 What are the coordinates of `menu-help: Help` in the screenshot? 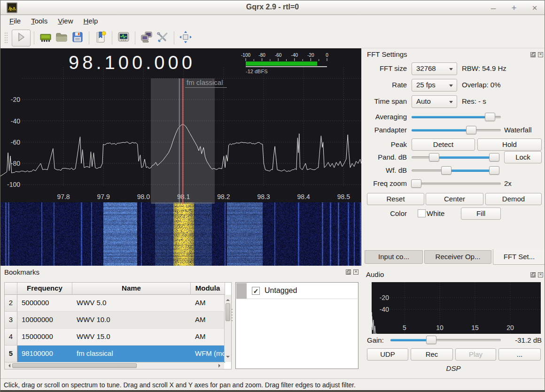 It's located at (90, 22).